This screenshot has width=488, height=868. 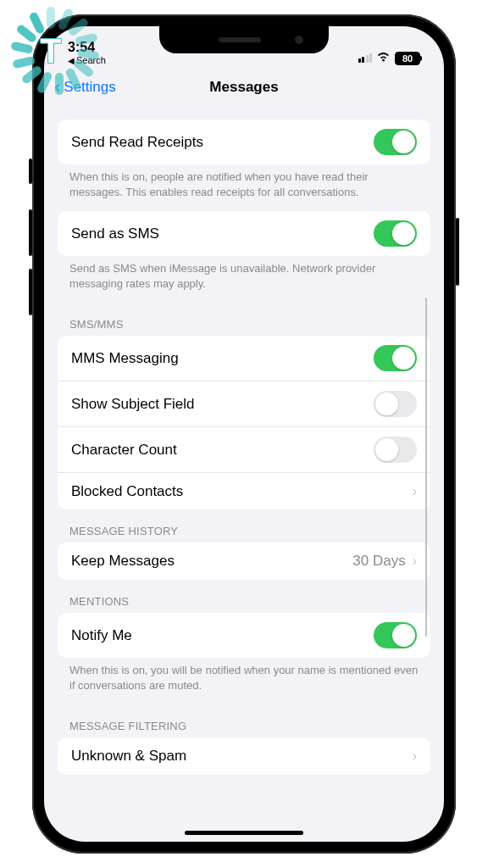 I want to click on battery-indicator: 80, so click(x=408, y=58).